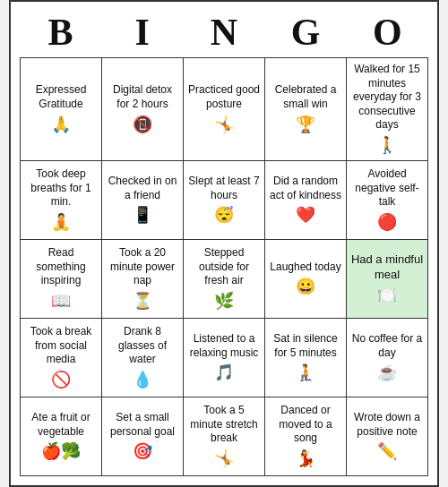  I want to click on cell-emoji: 🙏, so click(61, 125).